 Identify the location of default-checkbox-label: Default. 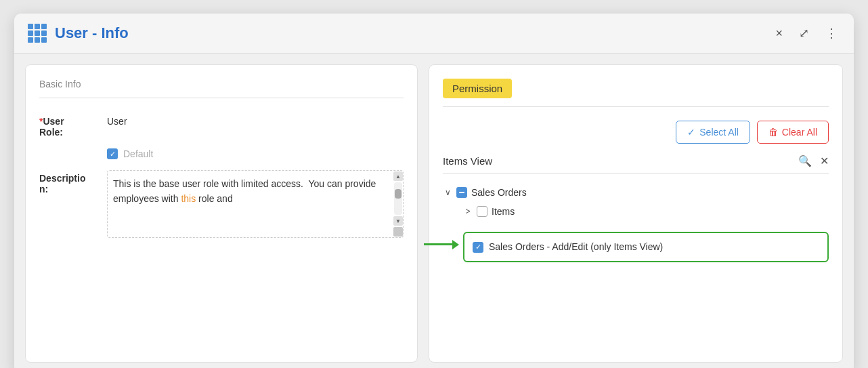
(138, 154).